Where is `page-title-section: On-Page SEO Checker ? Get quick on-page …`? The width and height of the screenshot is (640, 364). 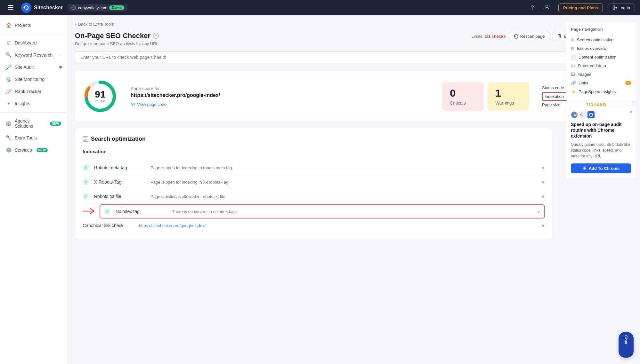
page-title-section: On-Page SEO Checker ? Get quick on-page … is located at coordinates (117, 39).